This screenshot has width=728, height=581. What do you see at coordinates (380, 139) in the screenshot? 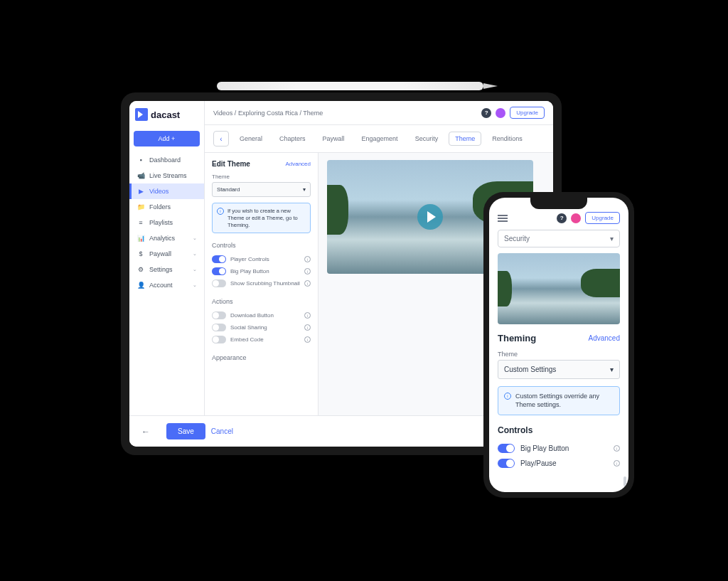
I see `tab-engagement: Engagement` at bounding box center [380, 139].